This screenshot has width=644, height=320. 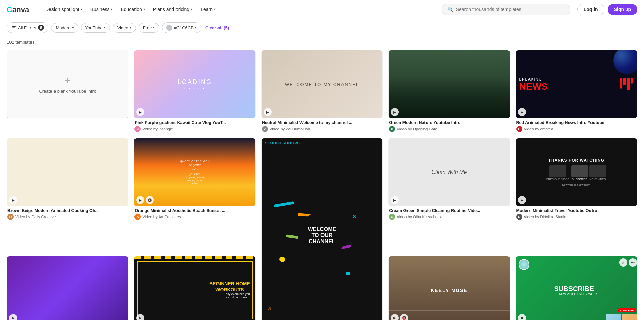 What do you see at coordinates (68, 211) in the screenshot?
I see `card-title: Brown Beige Modern Animated Cooking Ch..…` at bounding box center [68, 211].